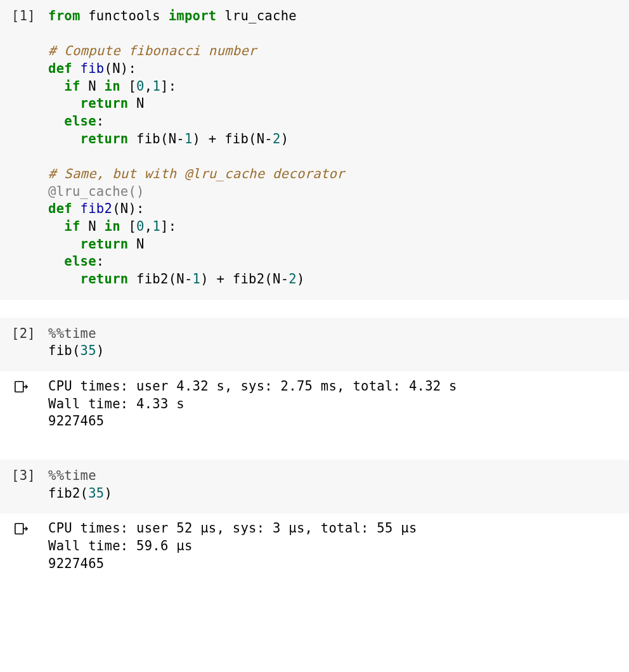 Image resolution: width=629 pixels, height=672 pixels. I want to click on output-text: CPU times: user 4.32 s, sys: 2.75 ms, to…, so click(339, 404).